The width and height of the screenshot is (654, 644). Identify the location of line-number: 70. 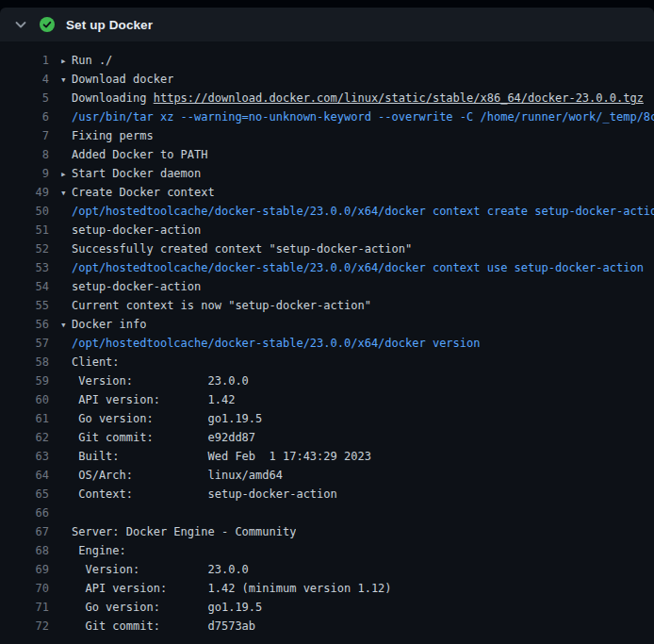
(25, 588).